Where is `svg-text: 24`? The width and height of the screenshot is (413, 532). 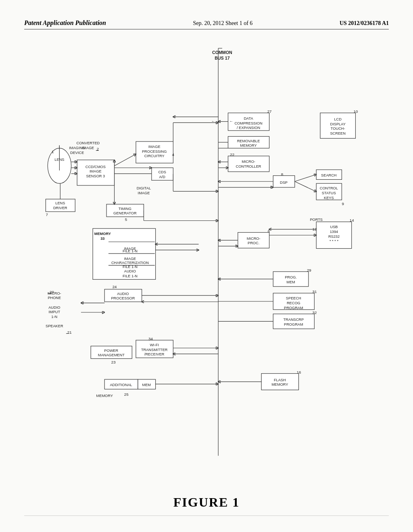
svg-text: 24 is located at coordinates (115, 287).